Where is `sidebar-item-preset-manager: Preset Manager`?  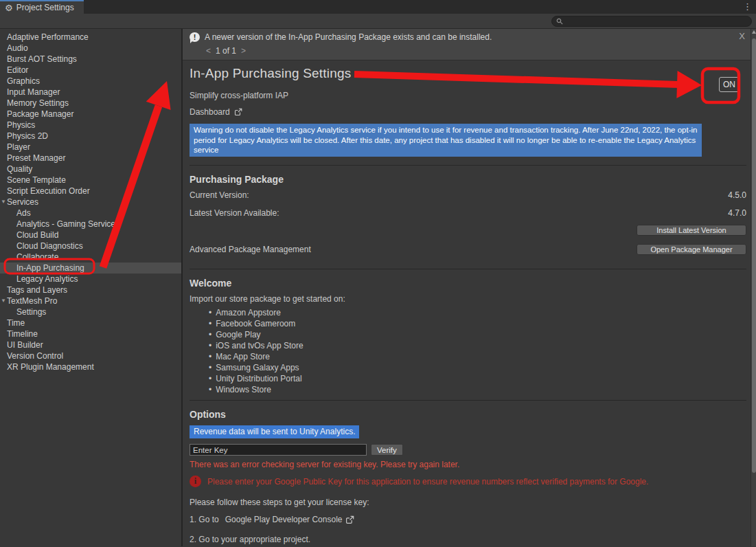 sidebar-item-preset-manager: Preset Manager is located at coordinates (91, 158).